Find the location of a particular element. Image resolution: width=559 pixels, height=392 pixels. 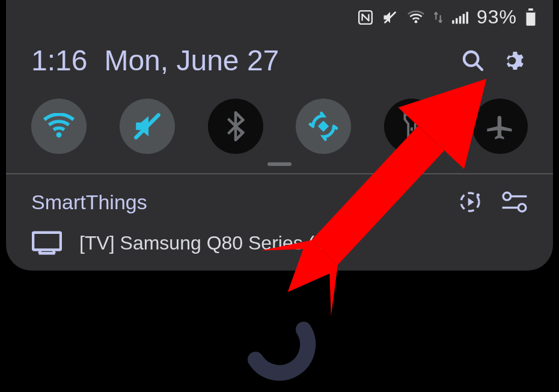

signal-icon is located at coordinates (460, 17).